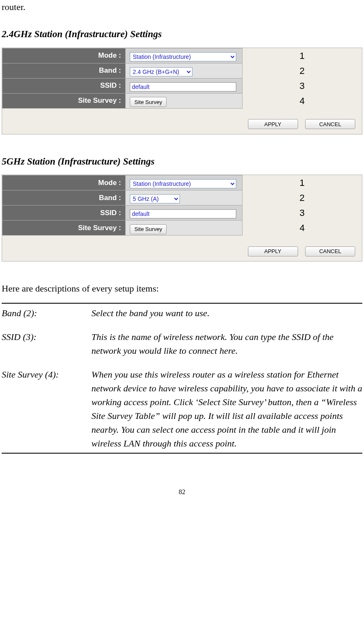  Describe the element at coordinates (227, 313) in the screenshot. I see `desc-text-band: Select the band you want to use.` at that location.